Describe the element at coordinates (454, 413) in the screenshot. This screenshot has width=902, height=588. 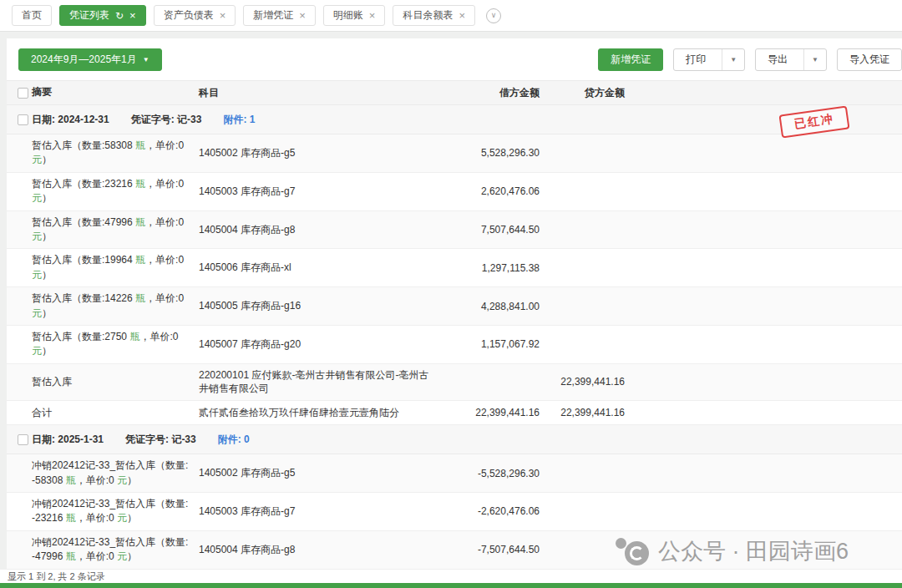
I see `total-row: 合计 贰仟贰佰叁拾玖万玖仟肆佰肆拾壹元壹角陆分 22,399,441.16 22…` at that location.